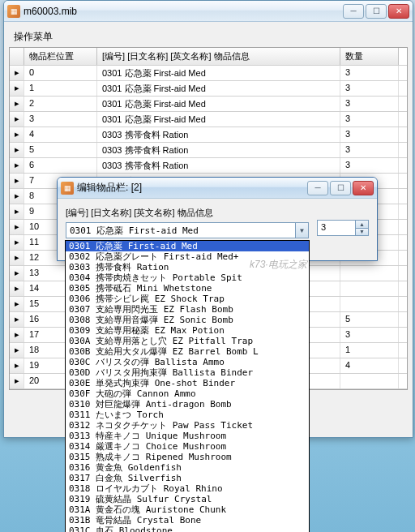  I want to click on table-row: ▸10301 応急薬 First-aid Med3, so click(208, 89).